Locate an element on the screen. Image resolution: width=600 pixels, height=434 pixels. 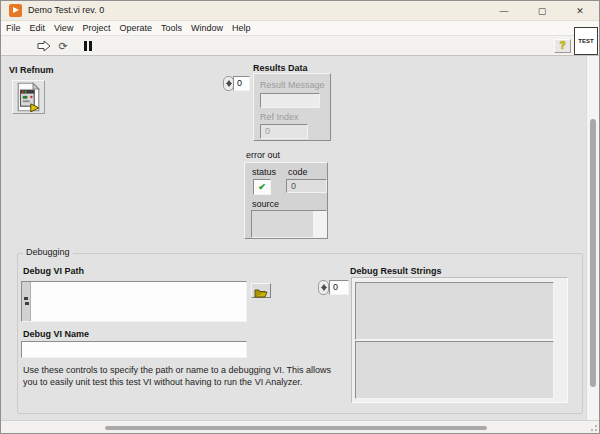
menu-view: View is located at coordinates (64, 28).